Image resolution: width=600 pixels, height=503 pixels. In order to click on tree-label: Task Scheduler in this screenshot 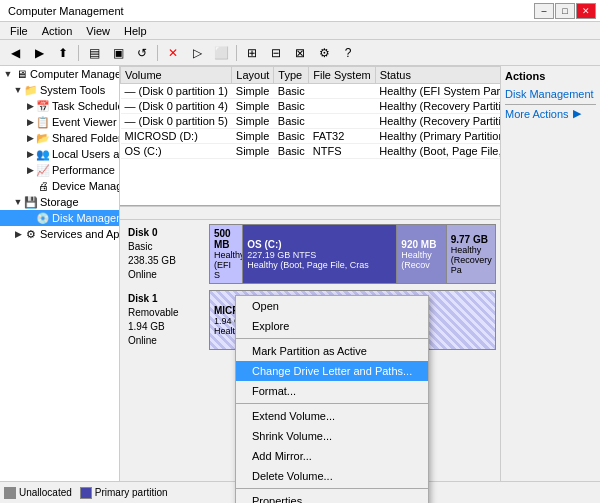, I will do `click(86, 106)`.